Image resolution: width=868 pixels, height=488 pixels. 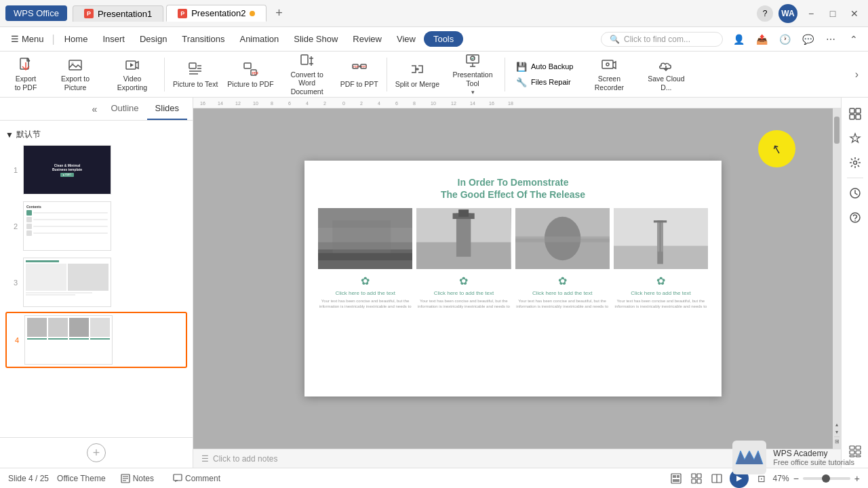 What do you see at coordinates (676, 479) in the screenshot?
I see `view-normal-button` at bounding box center [676, 479].